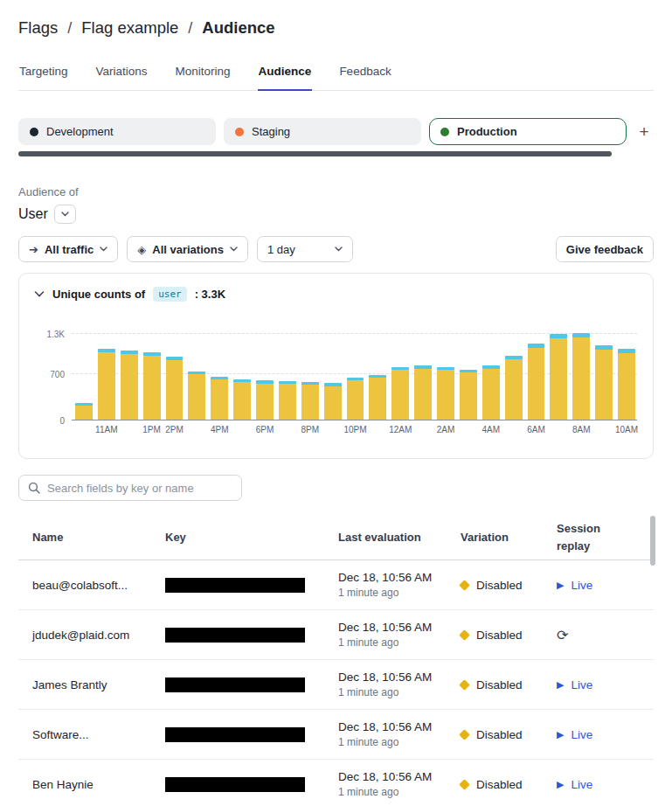 The width and height of the screenshot is (672, 806). Describe the element at coordinates (336, 635) in the screenshot. I see `table-row: jdudek@plaid.comDec 18, 10:56 AM1 minute…` at that location.